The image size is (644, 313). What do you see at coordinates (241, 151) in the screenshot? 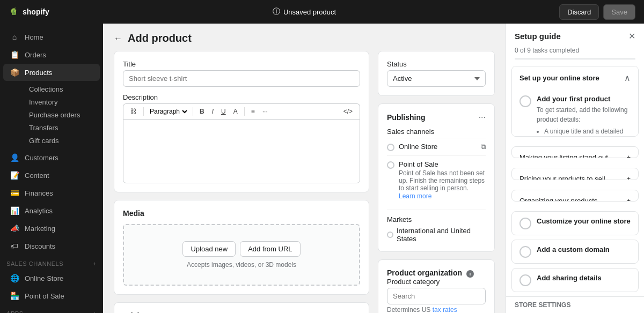
I see `description-editor` at bounding box center [241, 151].